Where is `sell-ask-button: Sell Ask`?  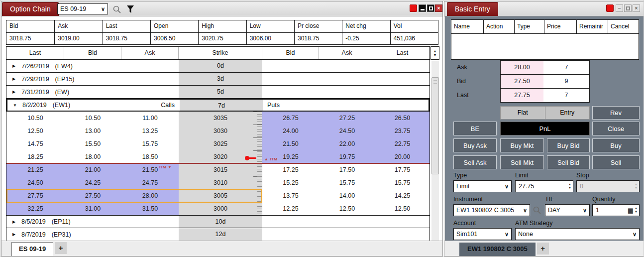
sell-ask-button: Sell Ask is located at coordinates (475, 162).